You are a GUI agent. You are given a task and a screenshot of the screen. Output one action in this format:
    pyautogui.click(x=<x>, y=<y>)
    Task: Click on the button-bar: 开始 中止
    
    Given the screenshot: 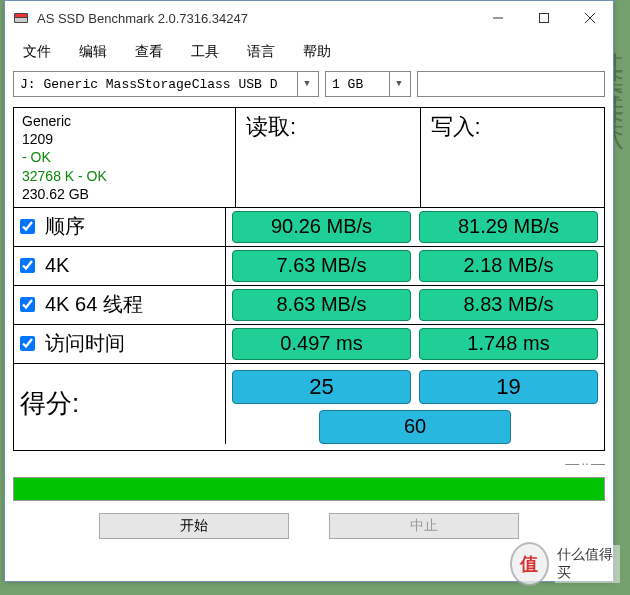 What is the action you would take?
    pyautogui.click(x=309, y=528)
    